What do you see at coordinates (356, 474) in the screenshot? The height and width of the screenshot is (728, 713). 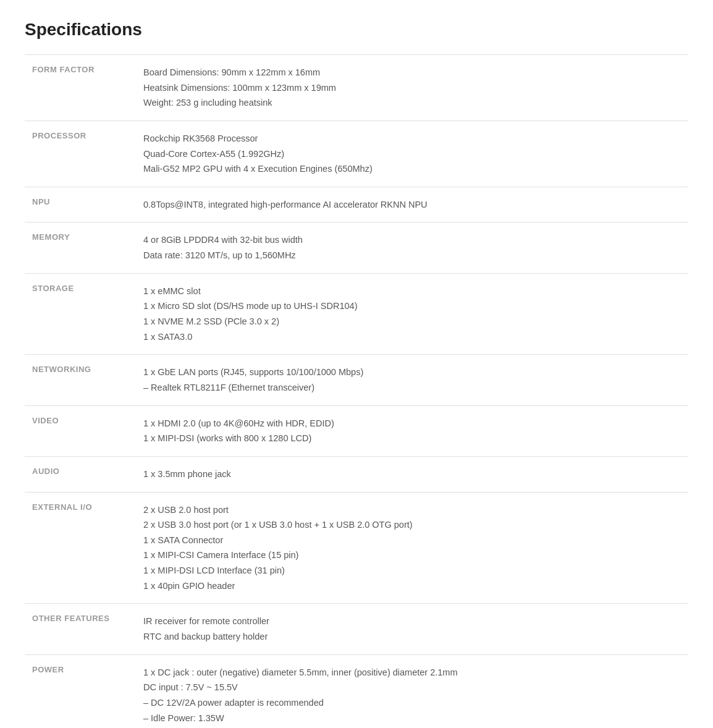 I see `table-row: AUDIO1 x 3.5mm phone jack` at bounding box center [356, 474].